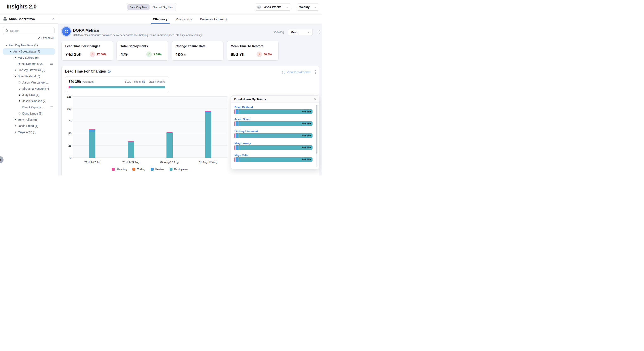  What do you see at coordinates (253, 54) in the screenshot?
I see `metric-card-value-row: 85d 7h↗40.8%` at bounding box center [253, 54].